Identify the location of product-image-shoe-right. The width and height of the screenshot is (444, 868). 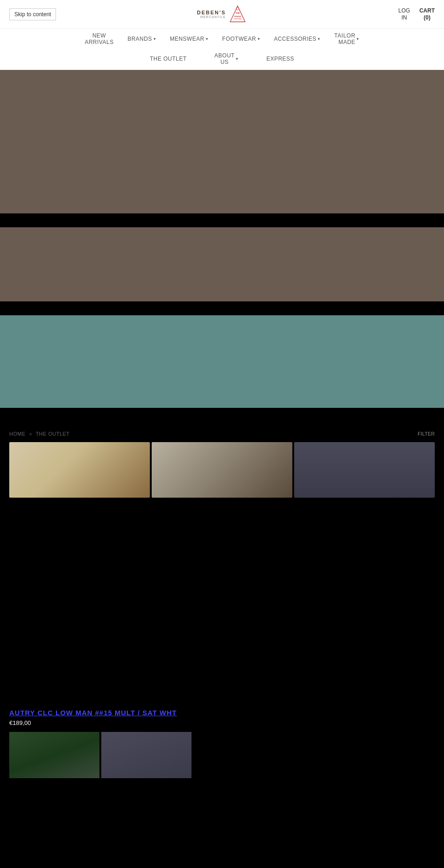
(222, 470).